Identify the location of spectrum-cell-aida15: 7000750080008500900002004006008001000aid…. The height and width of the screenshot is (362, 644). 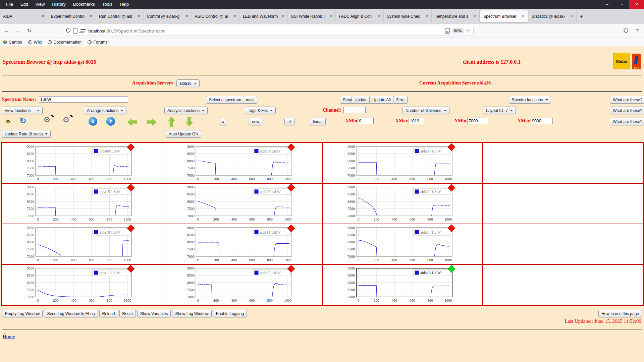
(82, 204).